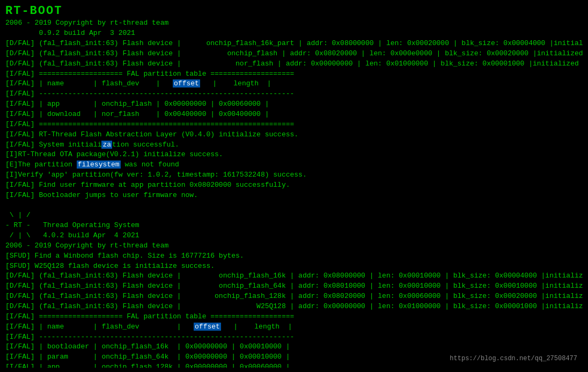 This screenshot has height=372, width=588. Describe the element at coordinates (294, 104) in the screenshot. I see `line-fal-app: [I/FAL] | app | onchip_flash | 0x0000000…` at that location.